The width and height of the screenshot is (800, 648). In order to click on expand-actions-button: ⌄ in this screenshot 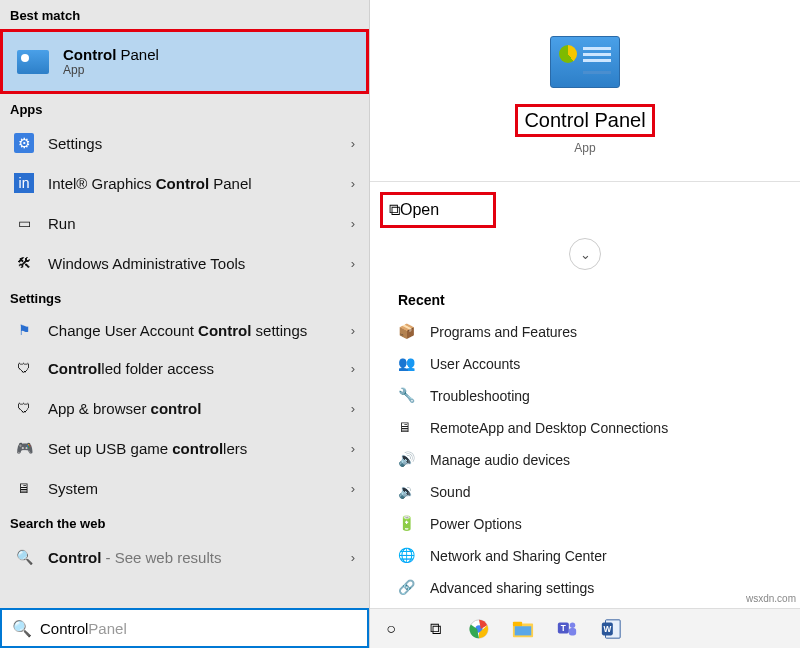, I will do `click(585, 254)`.